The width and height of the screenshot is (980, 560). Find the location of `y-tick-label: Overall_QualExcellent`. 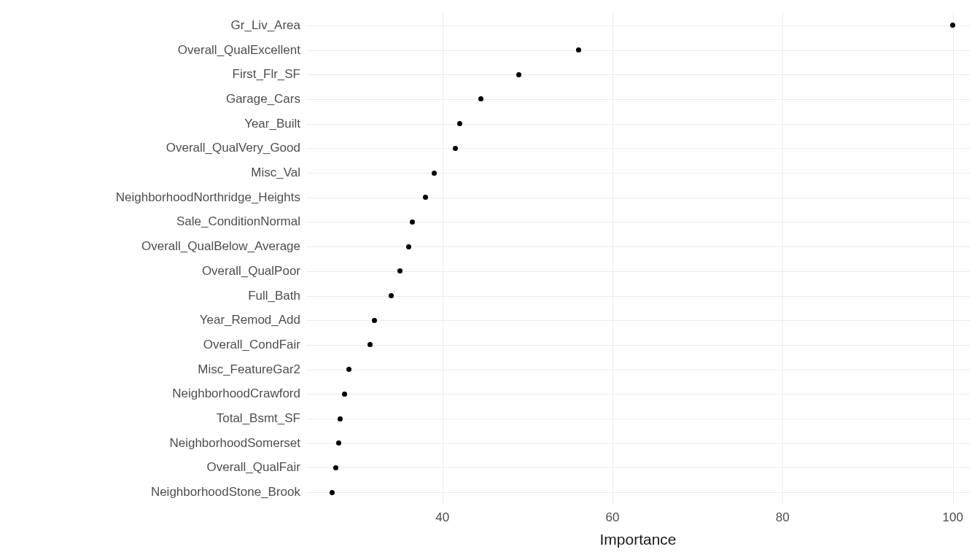

y-tick-label: Overall_QualExcellent is located at coordinates (239, 50).